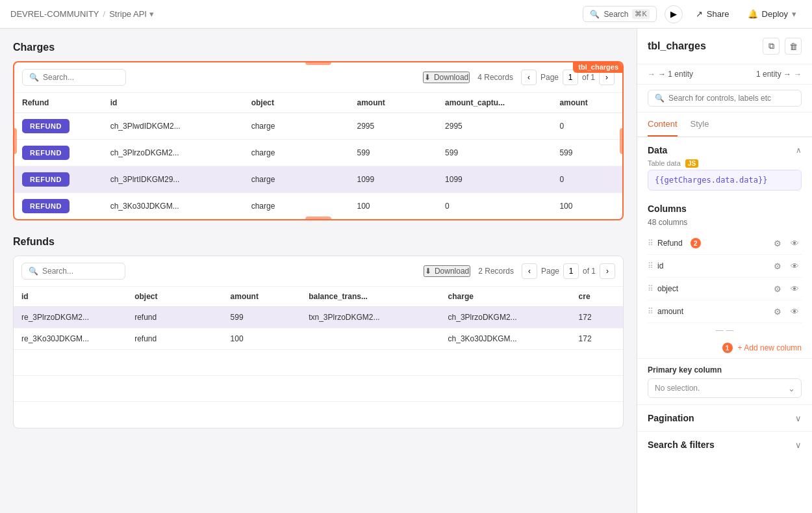 The image size is (812, 513). I want to click on id-cell: re_3Ko30JDKGM..., so click(70, 339).